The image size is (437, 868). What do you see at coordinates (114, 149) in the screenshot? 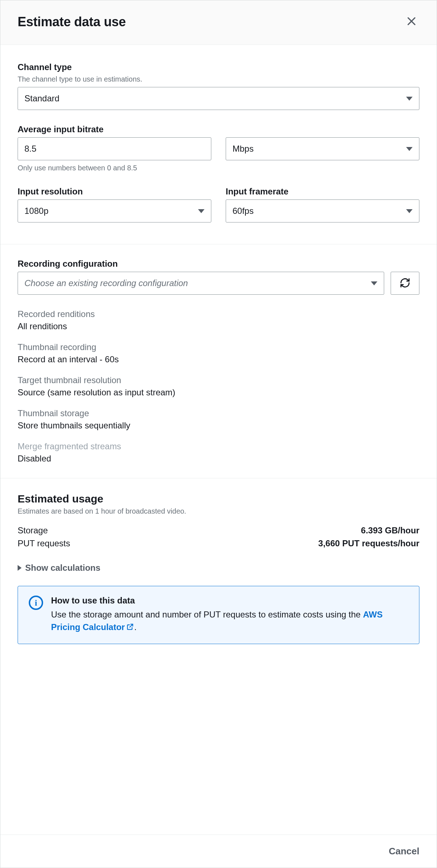
I see `bitrate-input` at bounding box center [114, 149].